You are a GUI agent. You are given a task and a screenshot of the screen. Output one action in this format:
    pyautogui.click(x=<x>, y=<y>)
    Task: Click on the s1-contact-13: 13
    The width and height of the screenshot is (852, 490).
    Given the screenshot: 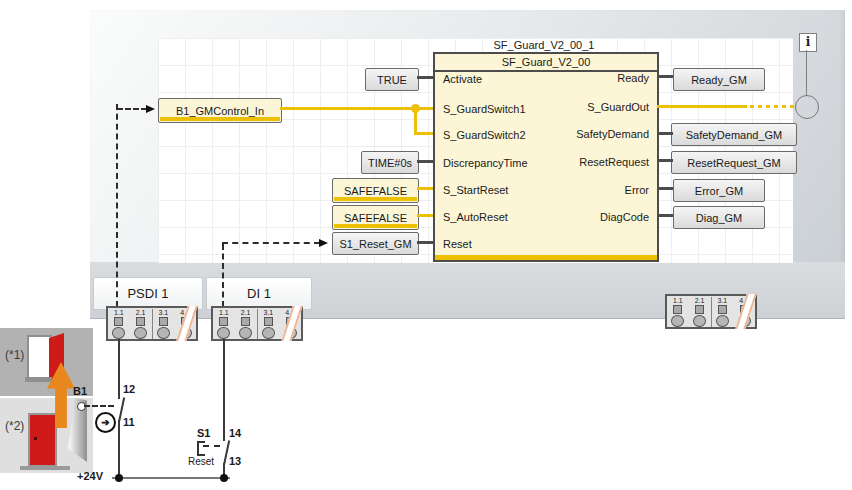 What is the action you would take?
    pyautogui.click(x=235, y=461)
    